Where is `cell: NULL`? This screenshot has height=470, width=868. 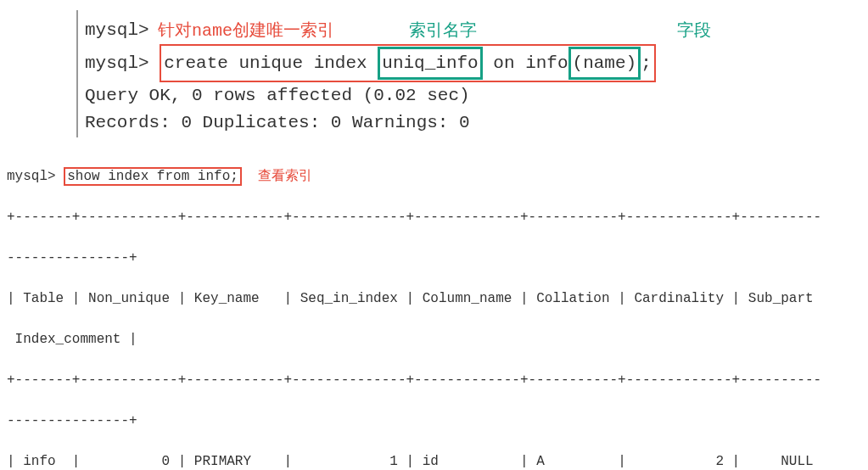 cell: NULL is located at coordinates (797, 462).